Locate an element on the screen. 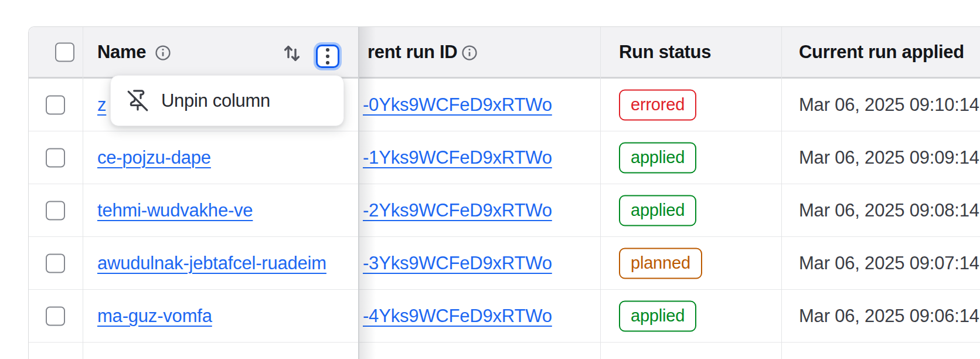 This screenshot has width=980, height=359. workspace-name-link: z is located at coordinates (102, 105).